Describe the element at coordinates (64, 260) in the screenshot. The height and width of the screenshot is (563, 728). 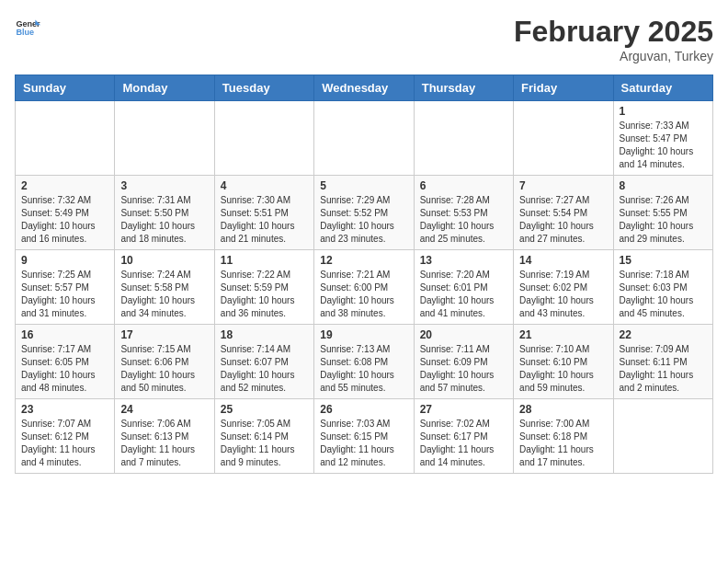
I see `day-number: 9` at that location.